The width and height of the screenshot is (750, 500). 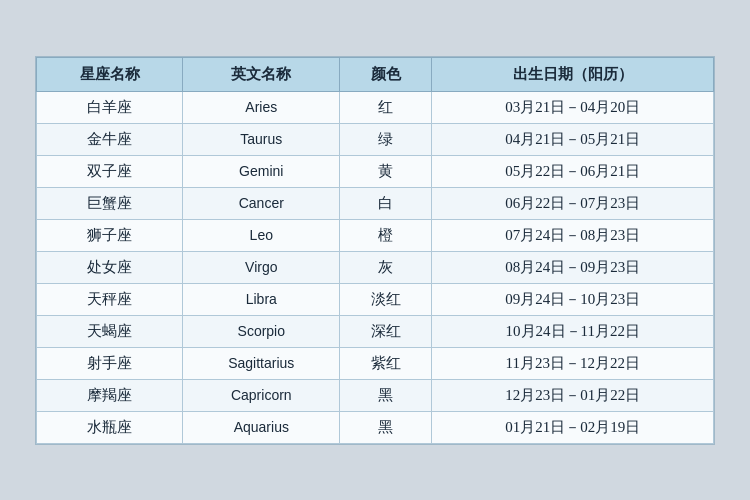 What do you see at coordinates (386, 171) in the screenshot?
I see `cell-color: 黄` at bounding box center [386, 171].